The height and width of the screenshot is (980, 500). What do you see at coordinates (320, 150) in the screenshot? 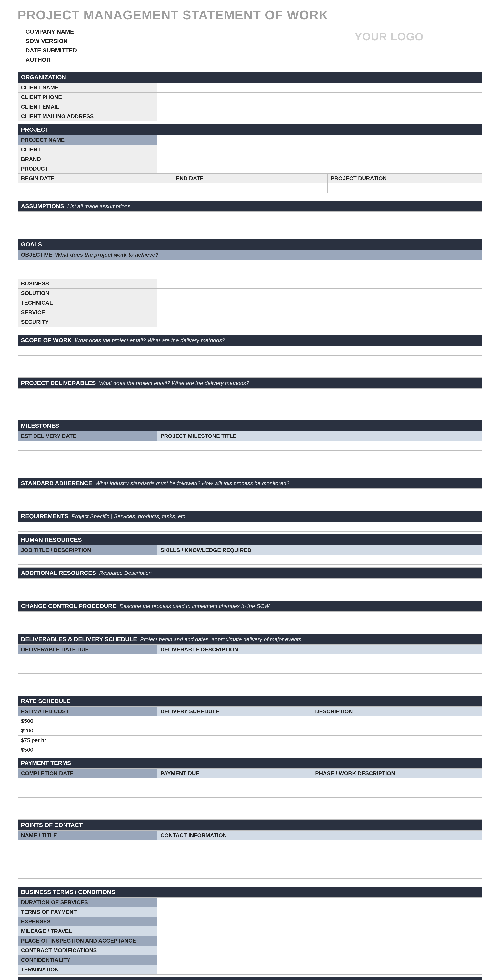
I see `project-client-input` at bounding box center [320, 150].